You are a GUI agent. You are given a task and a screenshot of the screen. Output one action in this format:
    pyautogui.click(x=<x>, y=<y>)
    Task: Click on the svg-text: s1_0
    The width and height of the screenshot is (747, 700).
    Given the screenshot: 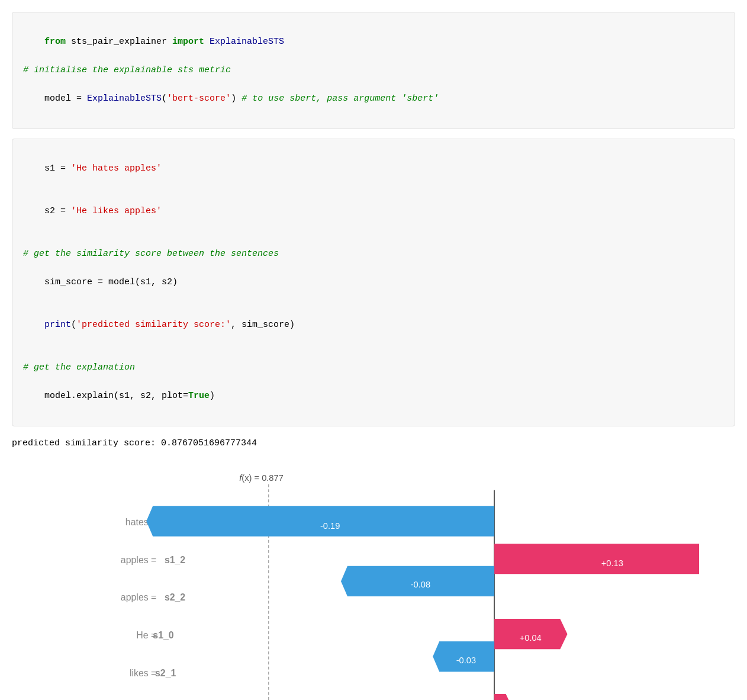 What is the action you would take?
    pyautogui.click(x=163, y=635)
    